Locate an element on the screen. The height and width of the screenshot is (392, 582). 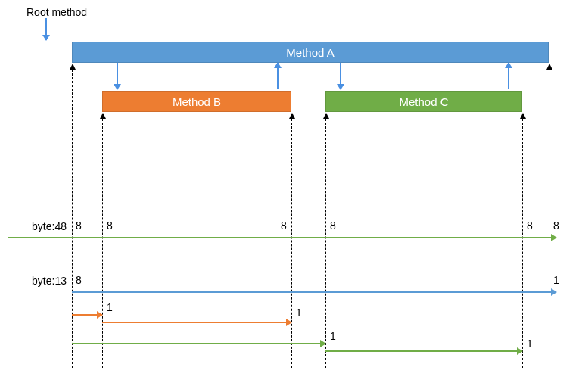
row1-m5: 8 is located at coordinates (530, 226).